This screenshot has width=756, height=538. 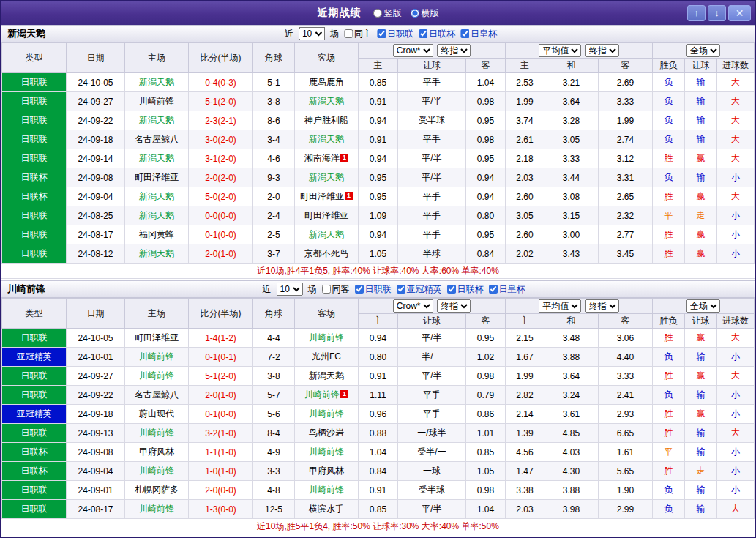 I want to click on scroll-up-button: ↑, so click(x=697, y=13).